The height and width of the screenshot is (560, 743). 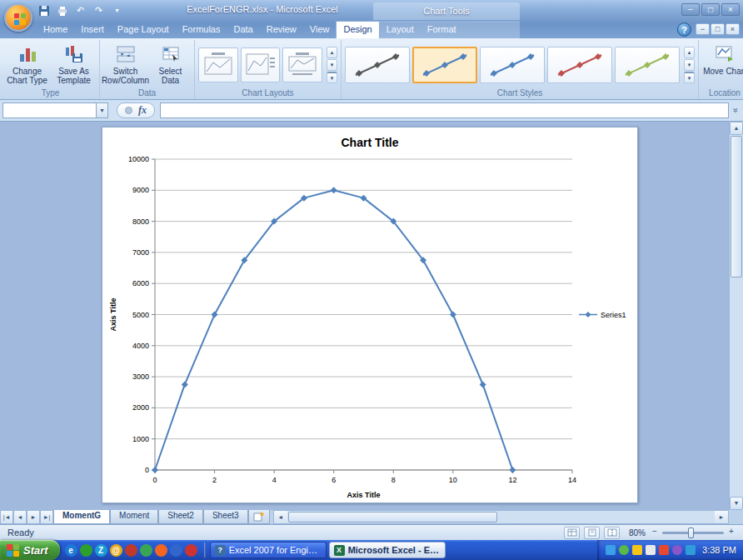 I want to click on expand-formula-bar-icon: «, so click(x=735, y=111).